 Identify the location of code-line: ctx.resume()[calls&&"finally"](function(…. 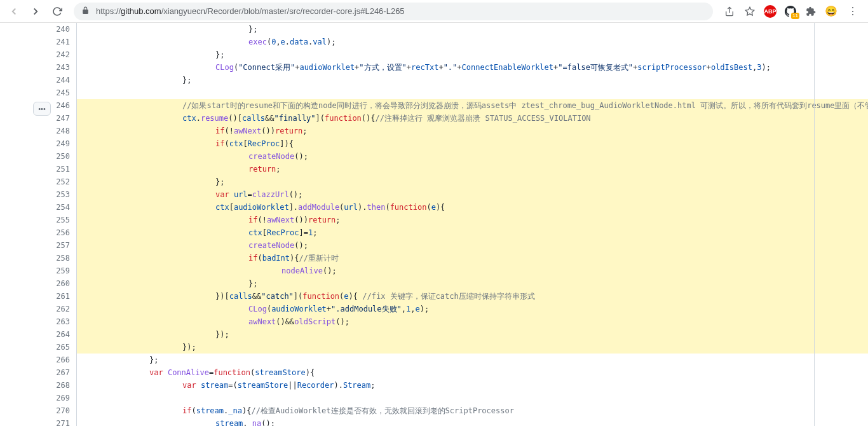
(472, 118).